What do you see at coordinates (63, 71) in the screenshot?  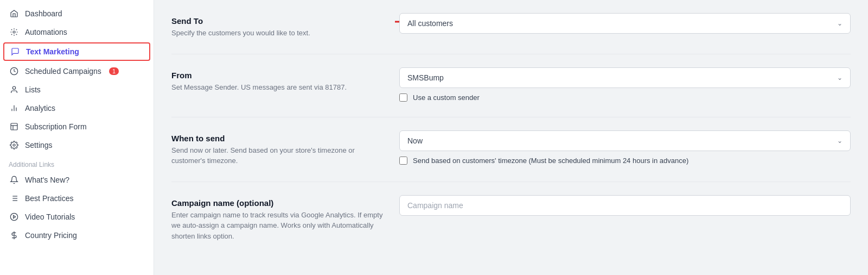 I see `sidebar-label-scheduled-campaigns: Scheduled Campaigns` at bounding box center [63, 71].